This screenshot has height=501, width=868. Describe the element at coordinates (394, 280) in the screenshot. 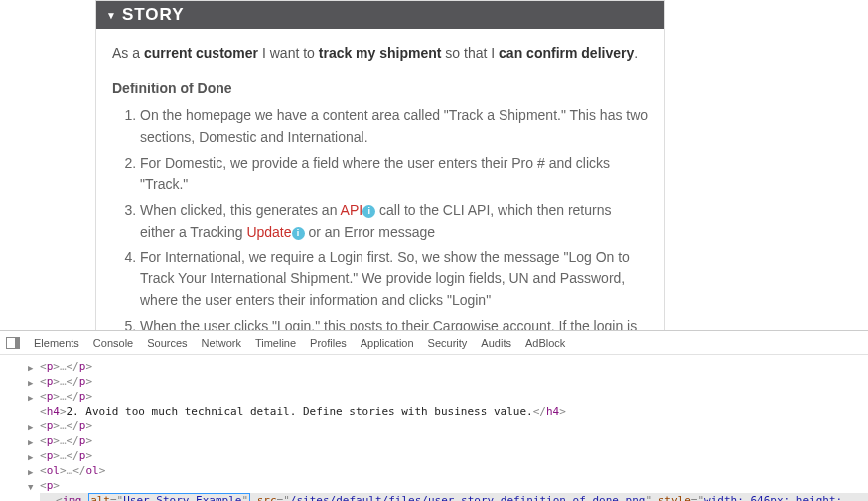

I see `list-item: For International, we require a Login fi…` at that location.